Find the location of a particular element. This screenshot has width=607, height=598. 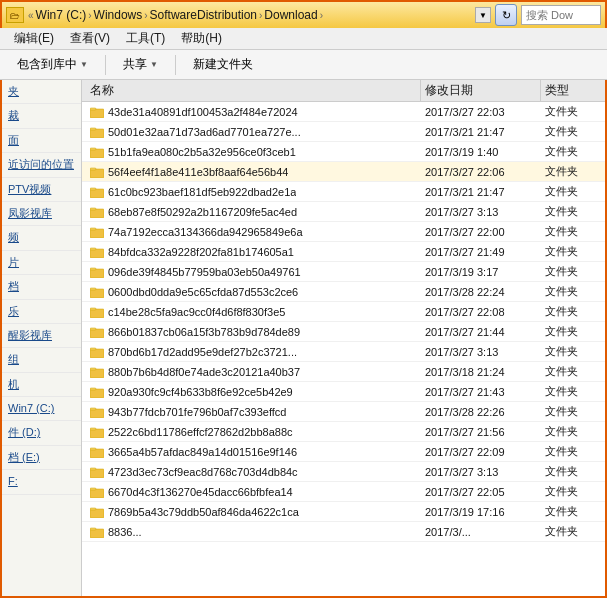

file-cell-name: 2522c6bd11786effcf27862d2bb8a88c is located at coordinates (254, 432).